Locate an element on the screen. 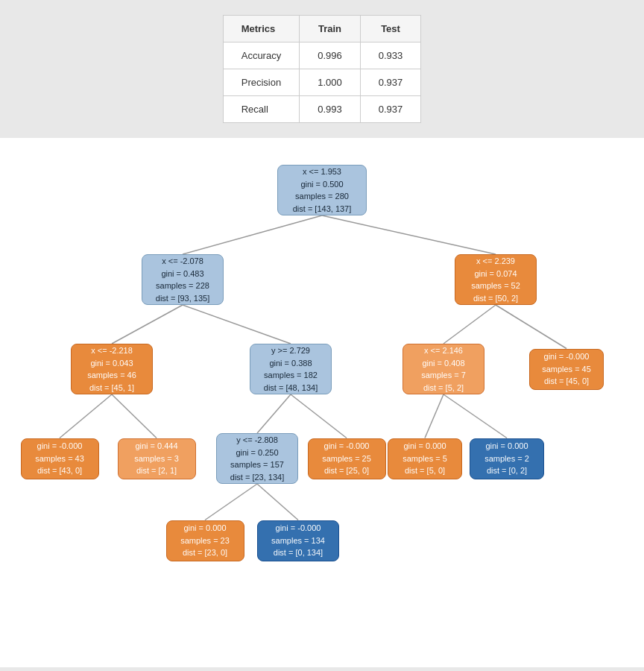 This screenshot has width=644, height=671. node-text: x <= 1.953 is located at coordinates (322, 171).